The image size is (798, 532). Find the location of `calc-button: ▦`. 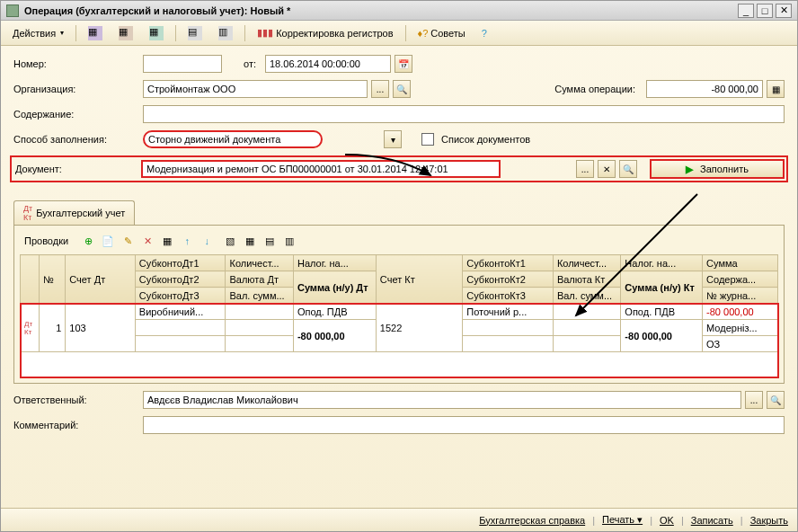

calc-button: ▦ is located at coordinates (776, 89).